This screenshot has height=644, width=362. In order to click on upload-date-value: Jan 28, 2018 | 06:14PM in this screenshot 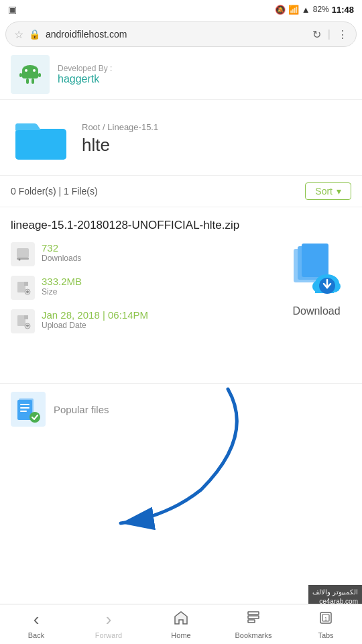, I will do `click(95, 315)`.